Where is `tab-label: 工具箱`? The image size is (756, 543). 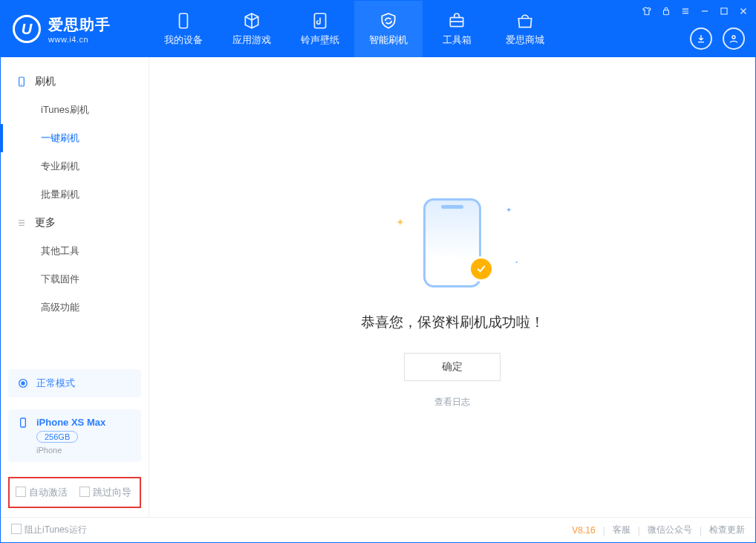
tab-label: 工具箱 is located at coordinates (457, 40).